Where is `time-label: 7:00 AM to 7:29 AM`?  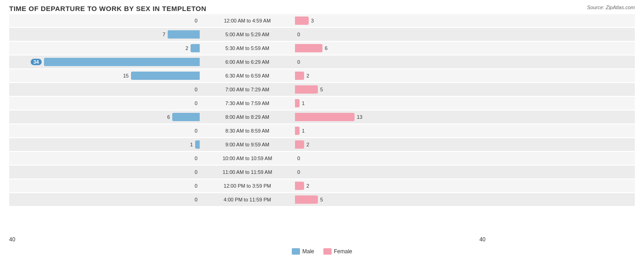
time-label: 7:00 AM to 7:29 AM is located at coordinates (247, 89).